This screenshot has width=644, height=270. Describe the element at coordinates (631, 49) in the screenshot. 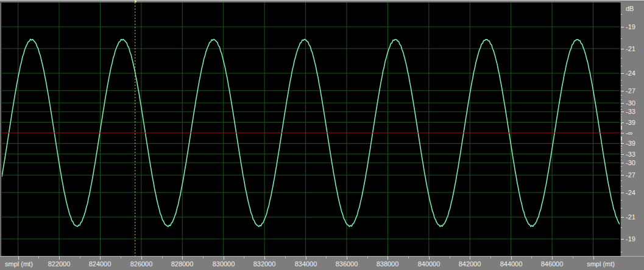

I see `level-tick-label: -21` at that location.